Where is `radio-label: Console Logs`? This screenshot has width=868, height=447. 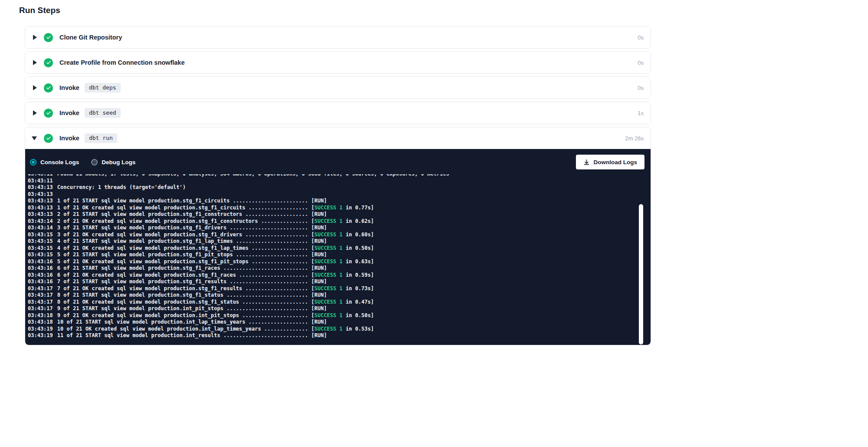 radio-label: Console Logs is located at coordinates (60, 162).